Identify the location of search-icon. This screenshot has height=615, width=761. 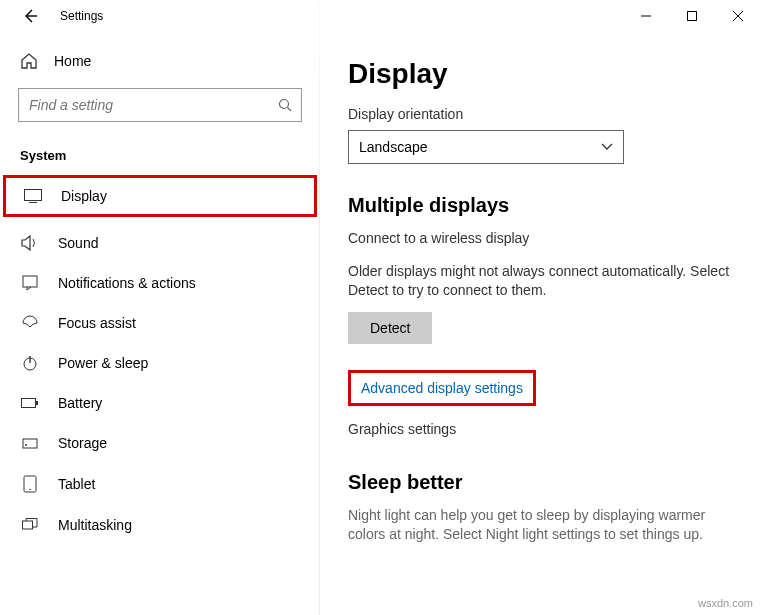
(285, 105).